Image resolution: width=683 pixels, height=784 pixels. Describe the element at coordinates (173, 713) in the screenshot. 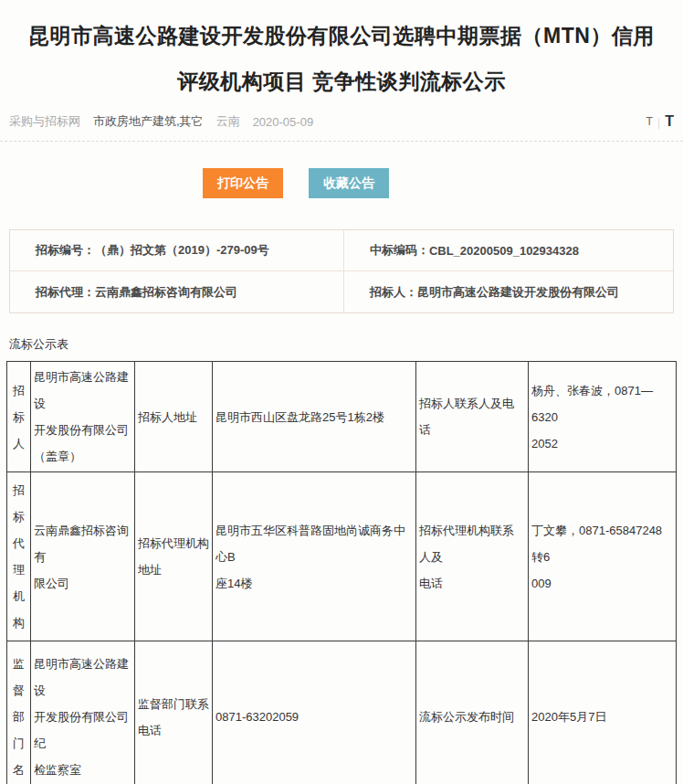

I see `supervisor-phone-label-cell: 监督部门联系 电话` at that location.